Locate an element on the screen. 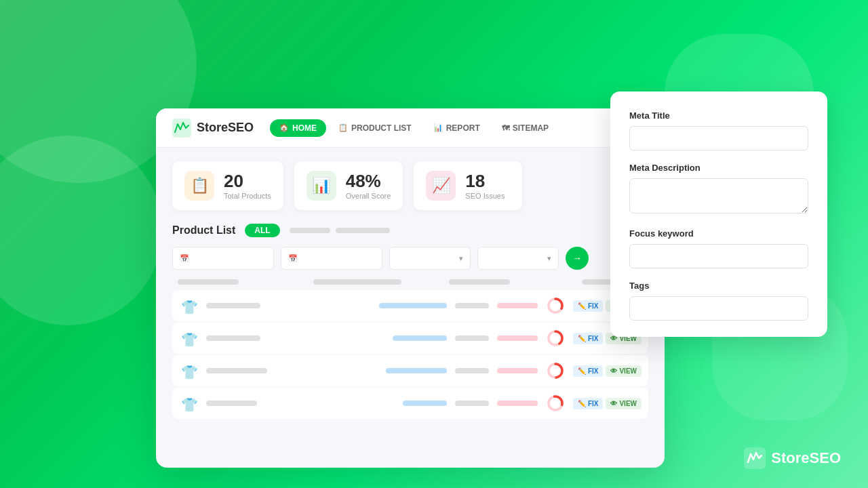 This screenshot has height=488, width=868. fix-label-2: FIX is located at coordinates (593, 339).